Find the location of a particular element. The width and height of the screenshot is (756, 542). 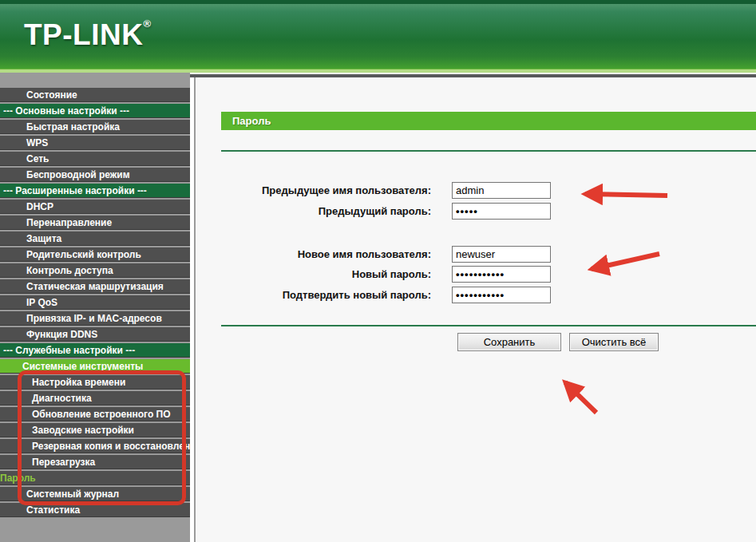

sidebar-item: Родительский контроль is located at coordinates (95, 255).